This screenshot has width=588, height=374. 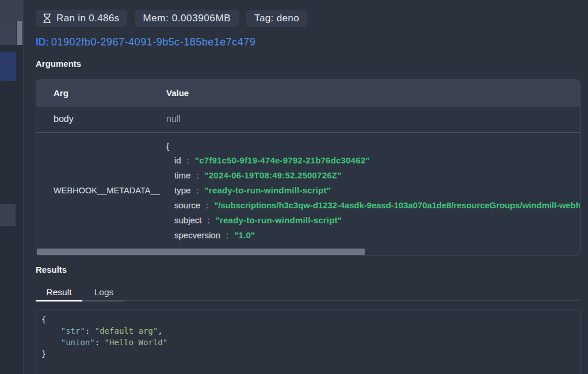 I want to click on arg-value-null: null, so click(x=373, y=119).